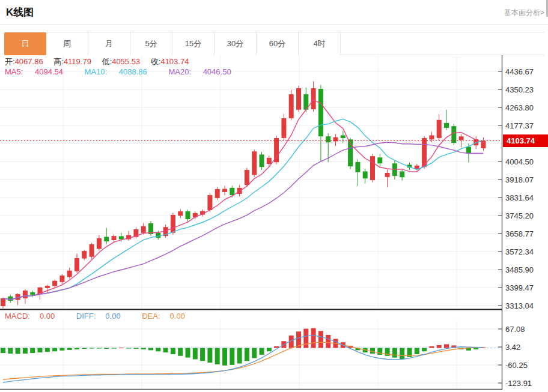 This screenshot has width=548, height=392. Describe the element at coordinates (126, 61) in the screenshot. I see `low-value: 4055.53` at that location.